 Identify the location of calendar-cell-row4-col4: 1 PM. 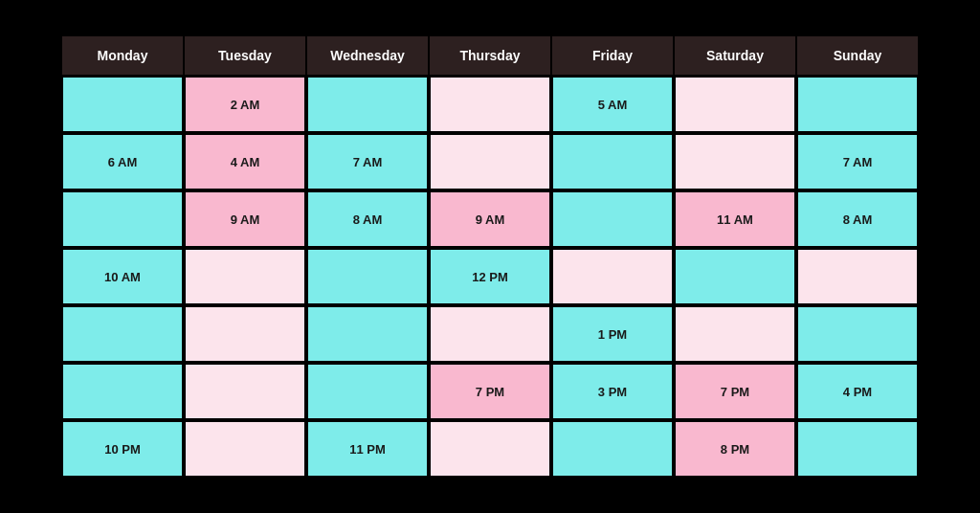
(612, 334).